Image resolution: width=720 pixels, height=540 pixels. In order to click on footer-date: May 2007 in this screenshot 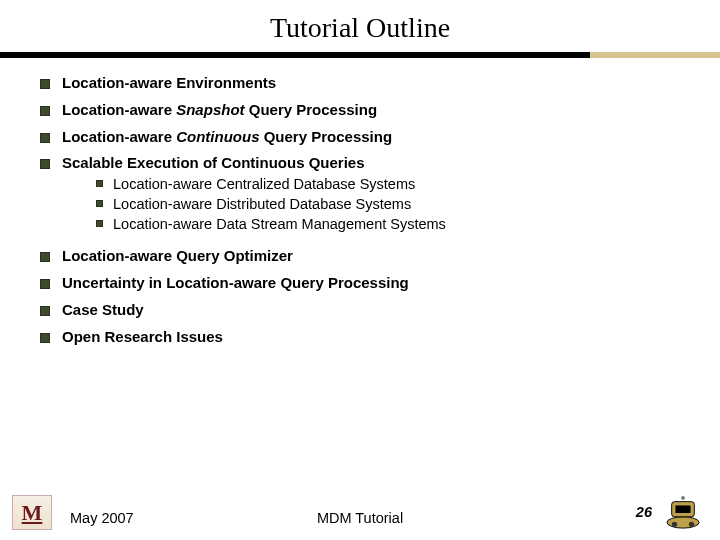, I will do `click(102, 520)`.